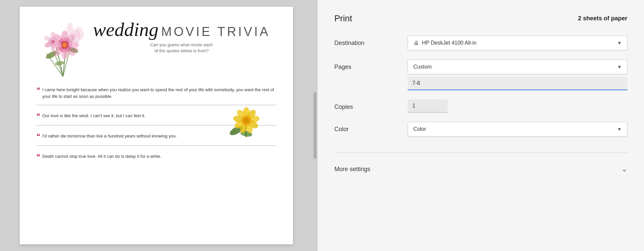 This screenshot has width=644, height=251. Describe the element at coordinates (371, 65) in the screenshot. I see `pages-label: Pages` at that location.